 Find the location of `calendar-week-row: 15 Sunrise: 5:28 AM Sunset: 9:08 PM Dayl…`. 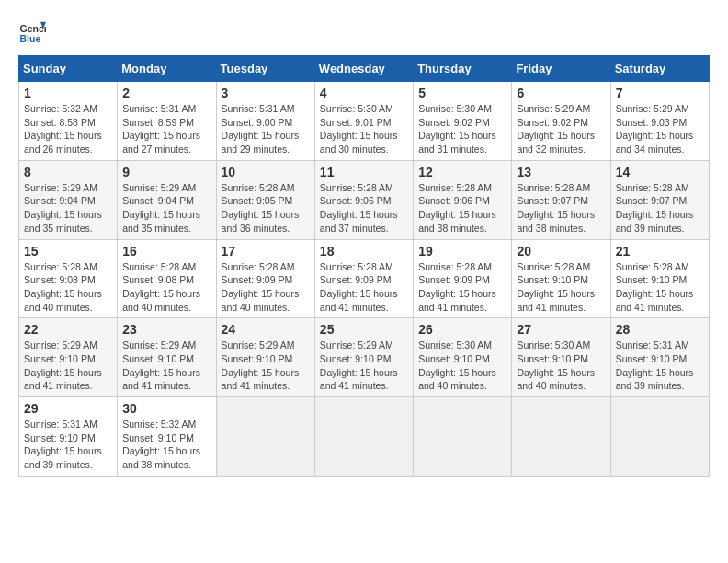

calendar-week-row: 15 Sunrise: 5:28 AM Sunset: 9:08 PM Dayl… is located at coordinates (364, 279).